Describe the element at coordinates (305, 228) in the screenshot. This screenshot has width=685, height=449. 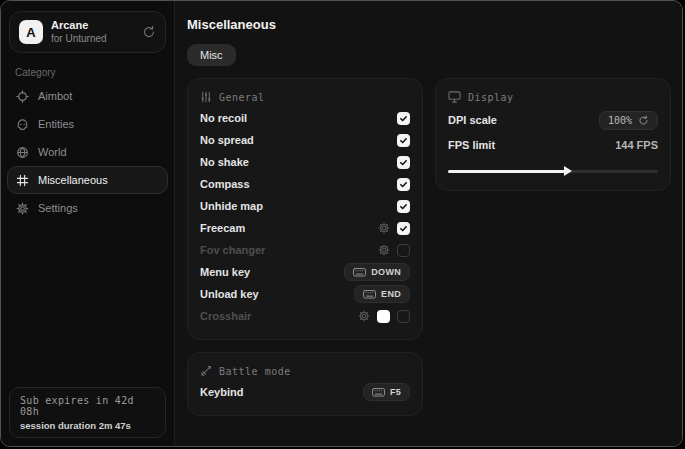
I see `setting-row-freecam: Freecam` at that location.